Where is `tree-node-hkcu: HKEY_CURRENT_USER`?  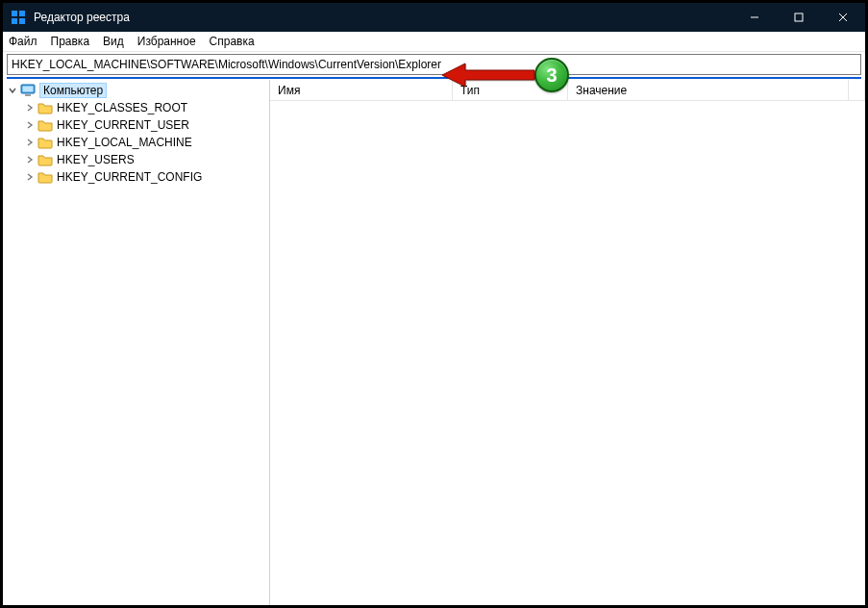 tree-node-hkcu: HKEY_CURRENT_USER is located at coordinates (136, 125).